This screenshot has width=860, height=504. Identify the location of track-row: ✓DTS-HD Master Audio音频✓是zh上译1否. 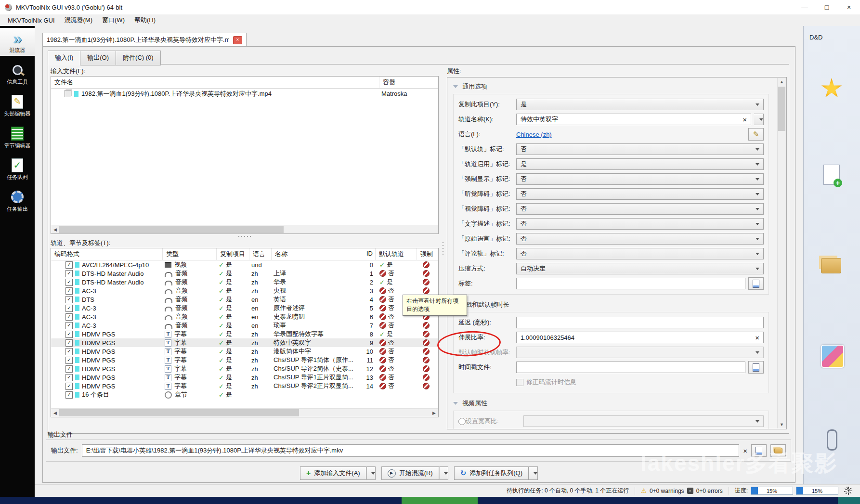
(245, 273).